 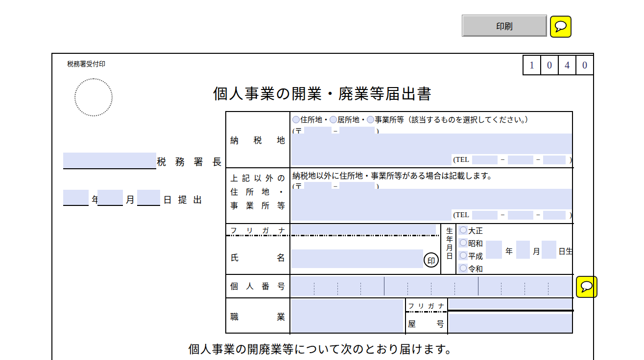 I want to click on tax-office-director-label: 税 務 署 長, so click(x=191, y=161).